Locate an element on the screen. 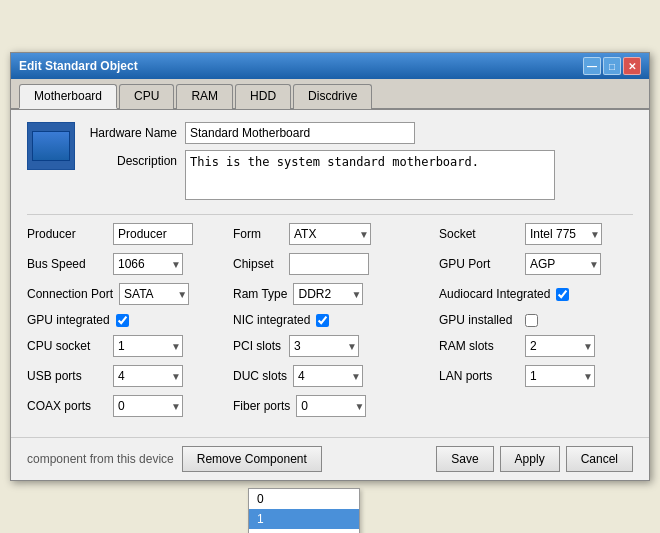  connection-port-cell: Connection Port SATAIDENVMe ▼ is located at coordinates (124, 294).